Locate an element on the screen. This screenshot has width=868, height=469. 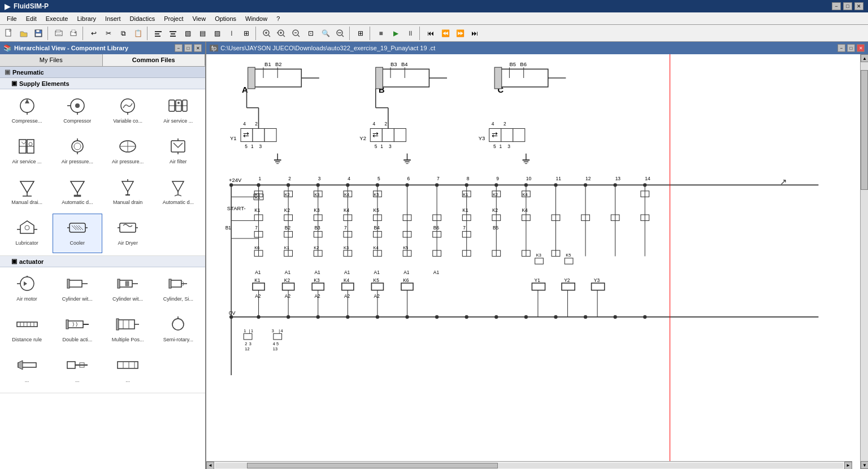
canvas-scroll-up: ▲ is located at coordinates (865, 58).